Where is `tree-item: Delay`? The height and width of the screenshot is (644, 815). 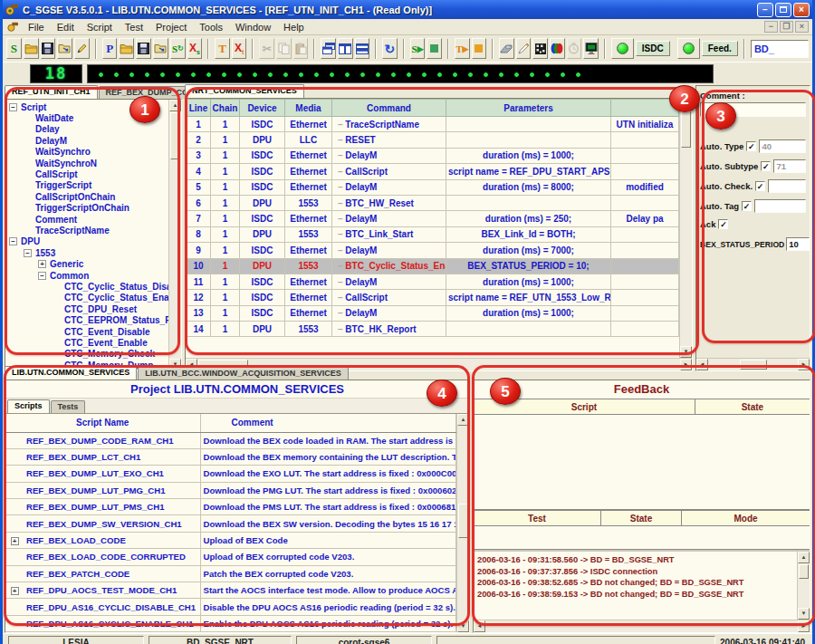 tree-item: Delay is located at coordinates (87, 130).